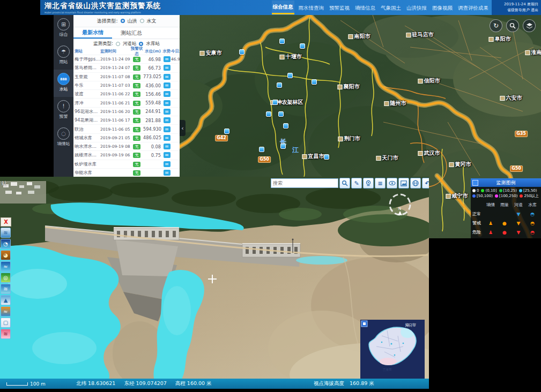 Image resolution: width=541 pixels, height=392 pixels. Describe the element at coordinates (127, 102) in the screenshot. I see `table-row: 潭冲2019-11-06 21无559.48=` at that location.